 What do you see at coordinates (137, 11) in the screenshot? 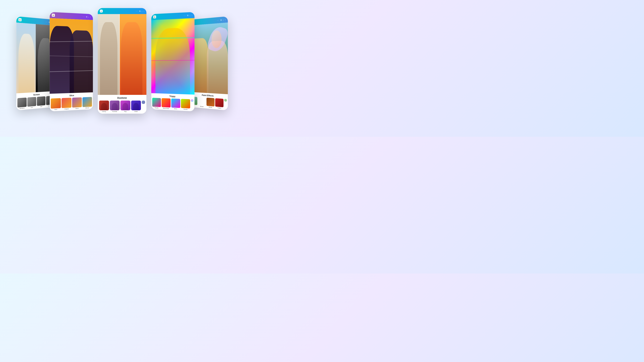
I see `dots-menu-3: ···` at bounding box center [137, 11].